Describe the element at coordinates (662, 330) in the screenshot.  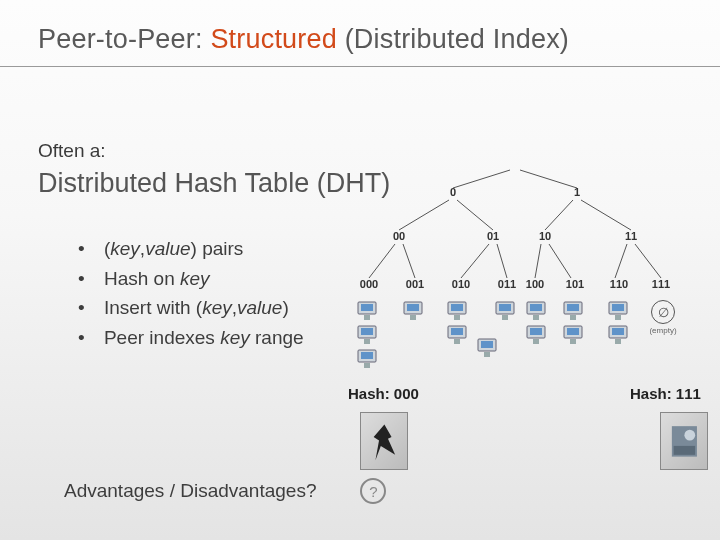
I see `empty-set-label: (empty)` at that location.